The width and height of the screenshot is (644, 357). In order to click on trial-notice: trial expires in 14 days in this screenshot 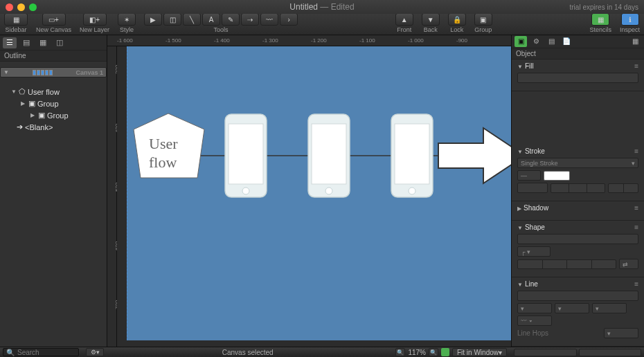, I will do `click(605, 7)`.